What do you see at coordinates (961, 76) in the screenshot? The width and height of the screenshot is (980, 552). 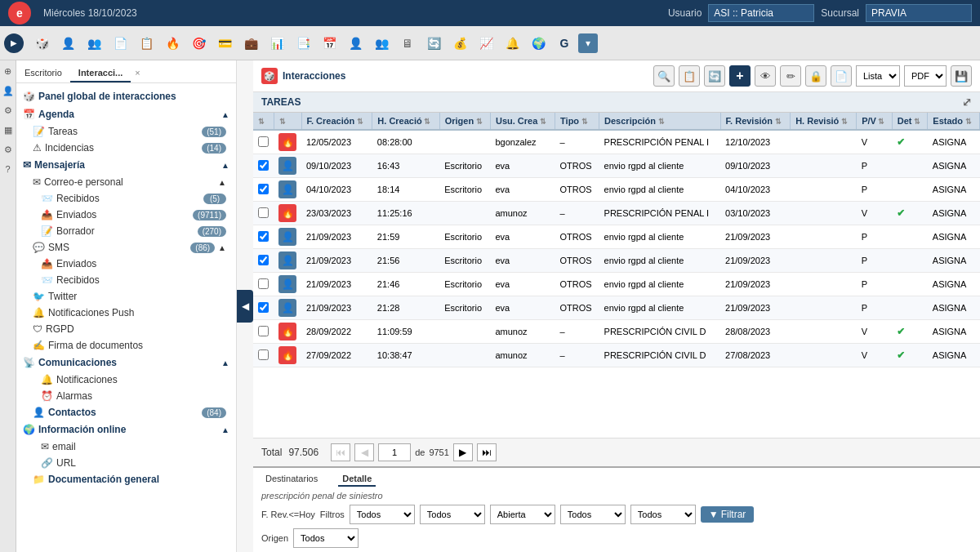 I see `save-btn: 💾` at bounding box center [961, 76].